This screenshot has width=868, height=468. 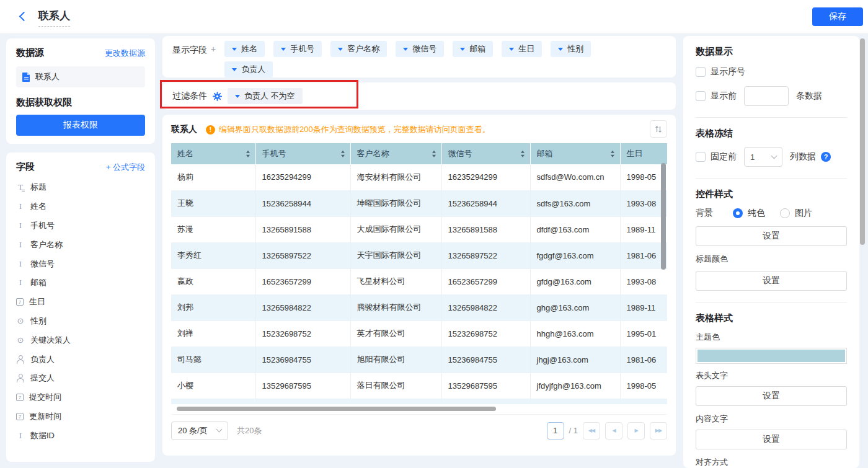 What do you see at coordinates (45, 417) in the screenshot?
I see `field-label: 更新时间` at bounding box center [45, 417].